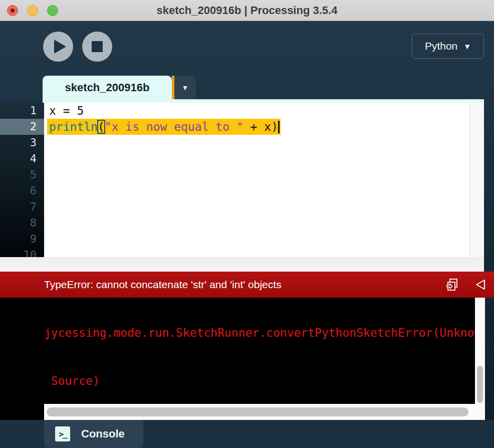  What do you see at coordinates (97, 47) in the screenshot?
I see `stop-button` at bounding box center [97, 47].